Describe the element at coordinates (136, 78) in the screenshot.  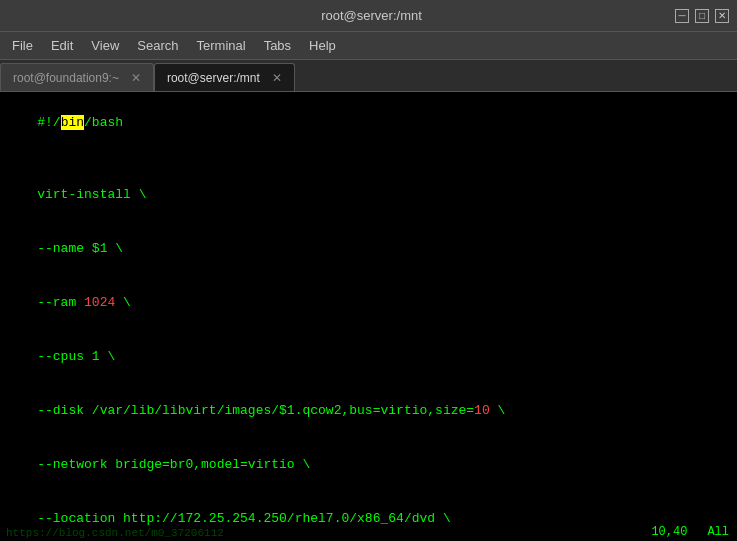
I see `tab-close-1: ✕` at that location.